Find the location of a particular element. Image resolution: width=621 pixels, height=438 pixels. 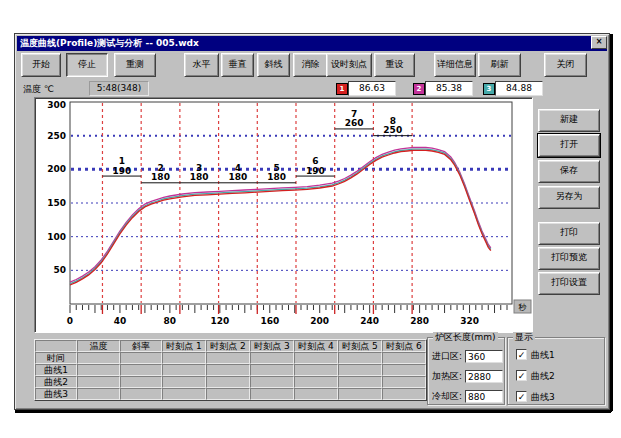

legend-value-3: 84.88 is located at coordinates (519, 88).